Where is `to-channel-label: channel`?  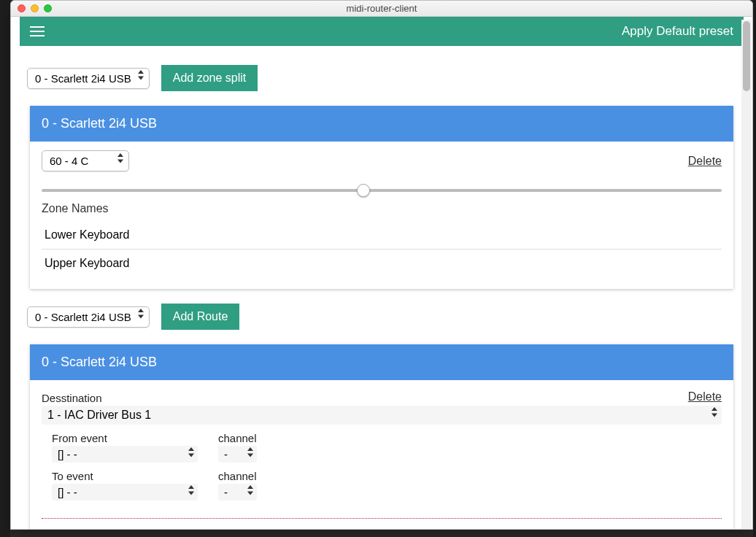
to-channel-label: channel is located at coordinates (238, 476).